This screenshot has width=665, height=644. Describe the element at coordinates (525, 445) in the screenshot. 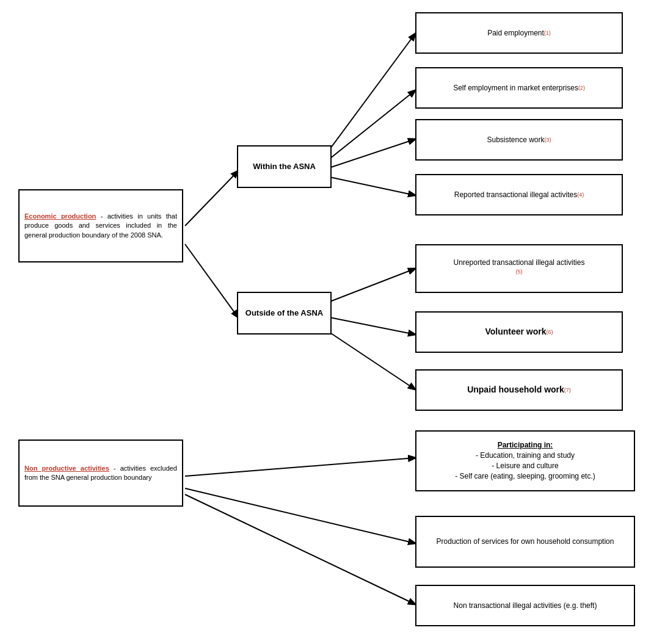

I see `participating-title: Participating in:` at that location.